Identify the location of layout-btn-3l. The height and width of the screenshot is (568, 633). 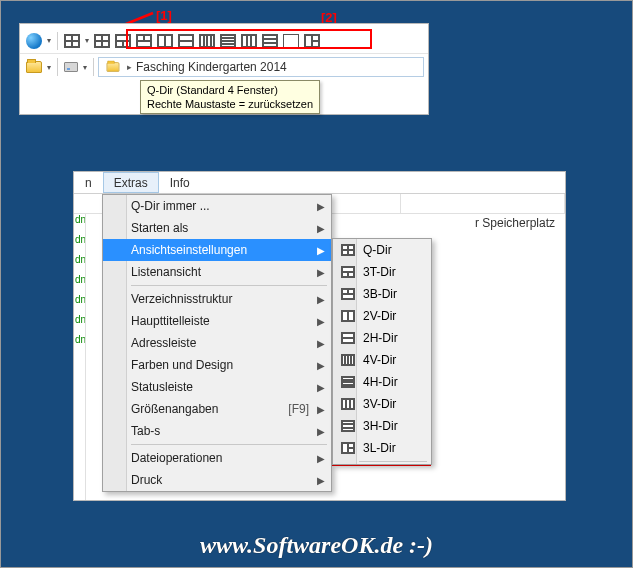
(312, 41).